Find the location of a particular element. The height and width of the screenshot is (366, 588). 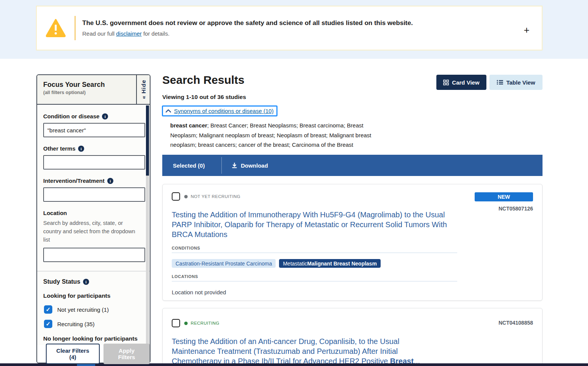

sidebar-scrollbar-track is located at coordinates (147, 225).